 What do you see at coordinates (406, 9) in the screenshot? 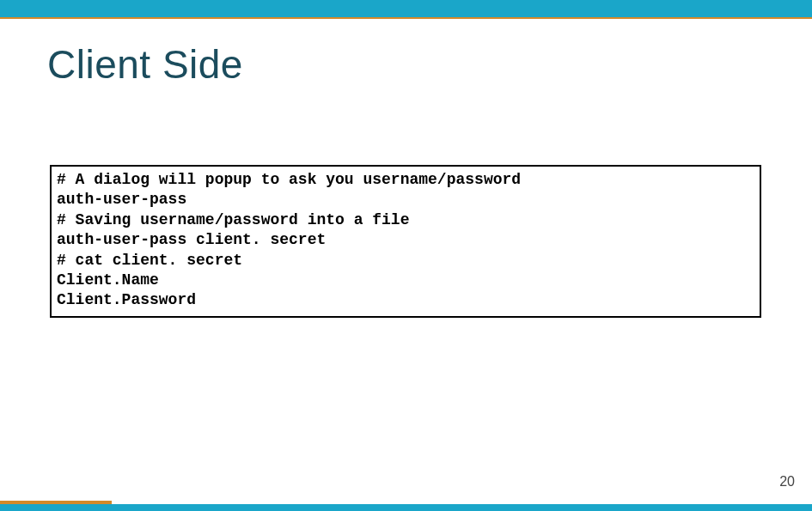
I see `top-accent-bar` at bounding box center [406, 9].